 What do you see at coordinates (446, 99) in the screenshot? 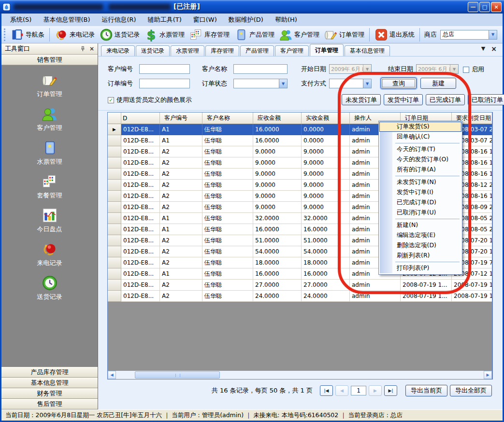
I see `order-status-filter-button: 已完成订单` at bounding box center [446, 99].